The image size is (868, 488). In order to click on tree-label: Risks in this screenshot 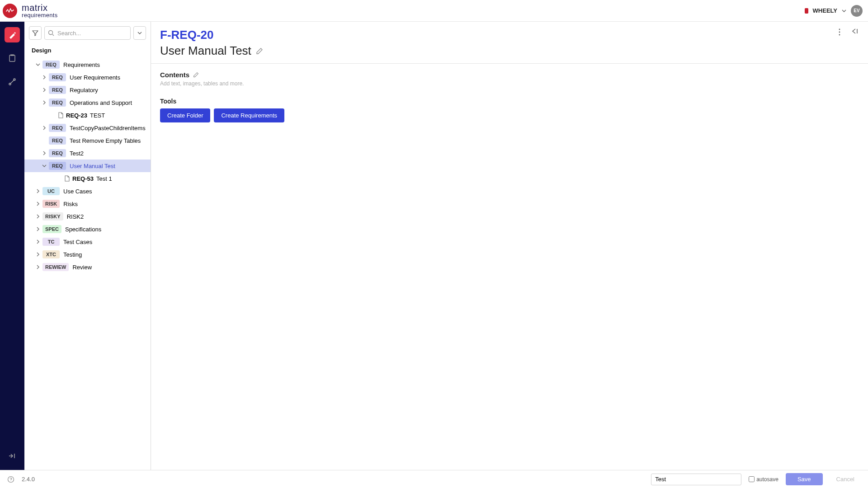, I will do `click(71, 204)`.